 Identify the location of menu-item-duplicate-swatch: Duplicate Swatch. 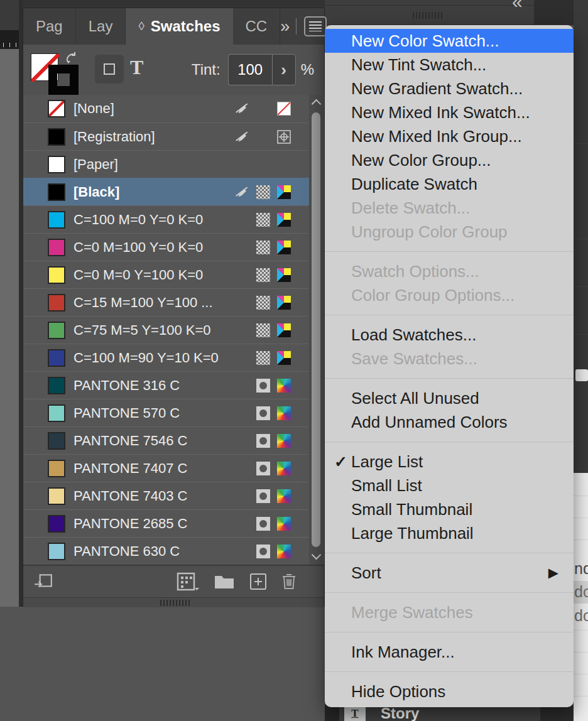
(449, 184).